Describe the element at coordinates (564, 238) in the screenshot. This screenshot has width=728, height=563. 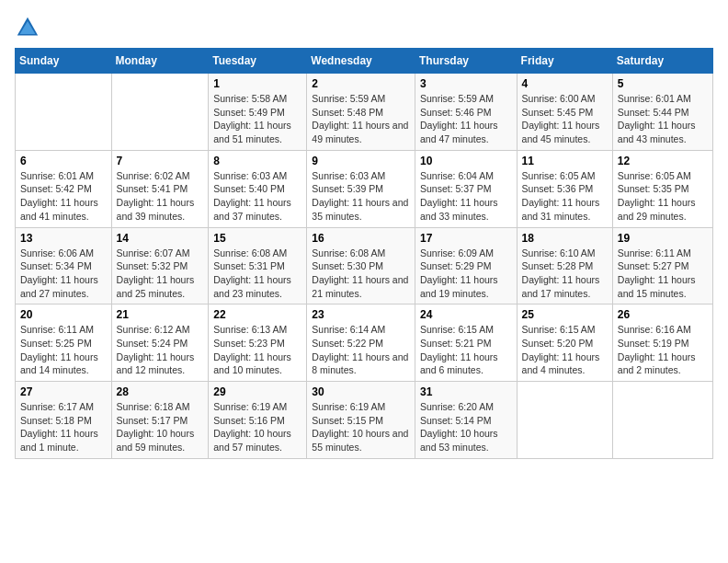
I see `day-number: 18` at that location.